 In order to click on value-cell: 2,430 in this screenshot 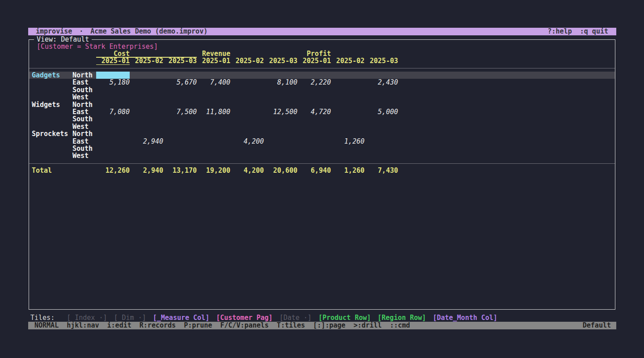, I will do `click(381, 82)`.